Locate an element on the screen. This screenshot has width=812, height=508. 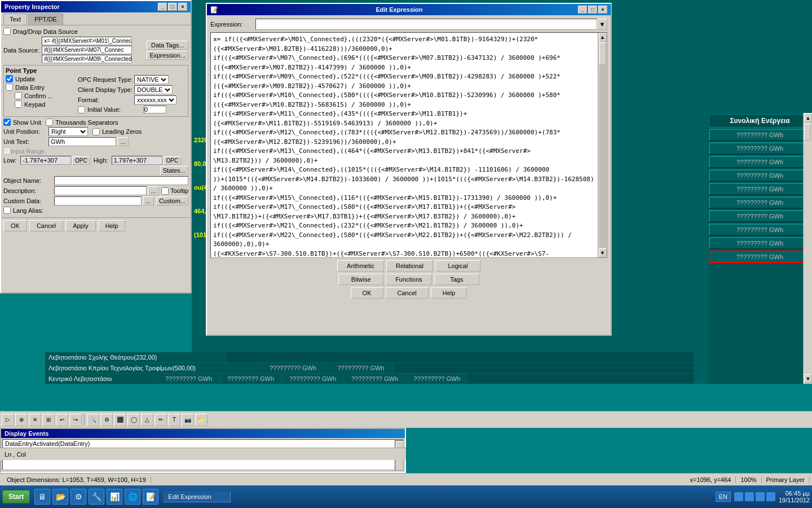
bitwise-button: Bitwise is located at coordinates (361, 279).